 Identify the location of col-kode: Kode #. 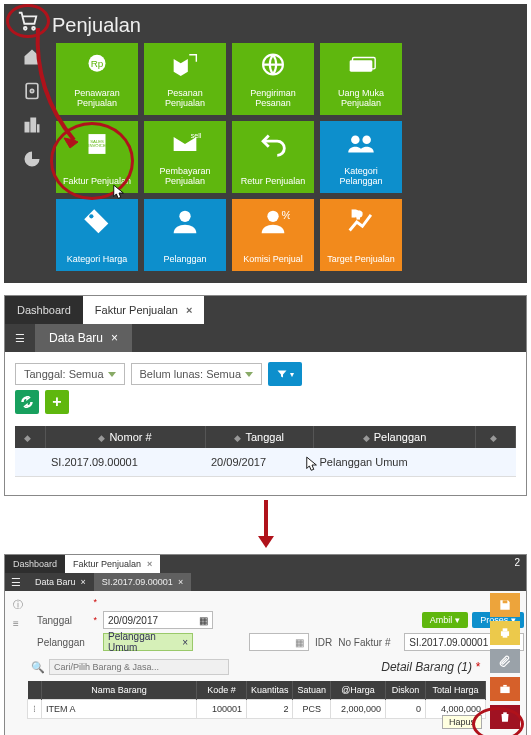
(221, 690).